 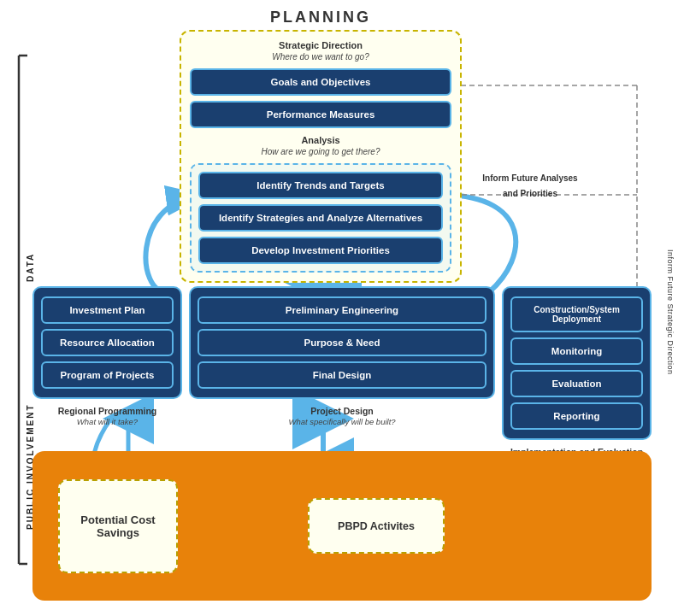 What do you see at coordinates (321, 114) in the screenshot?
I see `performance-measures-box: Performance Measures` at bounding box center [321, 114].